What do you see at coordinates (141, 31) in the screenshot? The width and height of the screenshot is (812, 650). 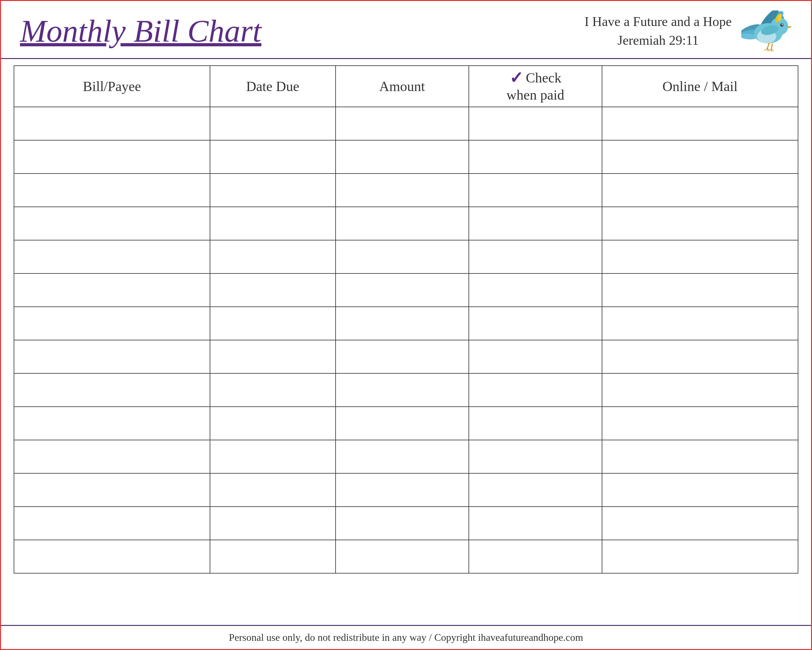 I see `title-block: Monthly Bill Chart` at bounding box center [141, 31].